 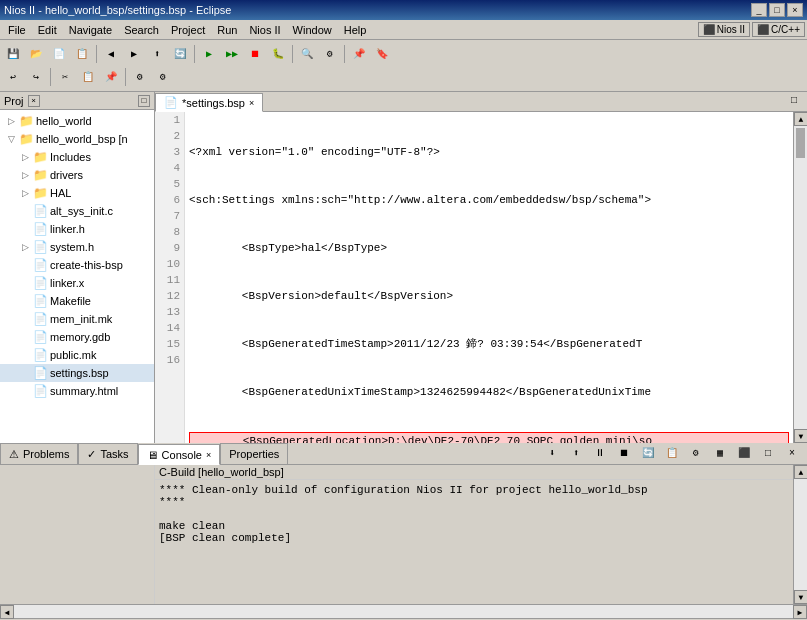 What do you see at coordinates (778, 30) in the screenshot?
I see `cpp-perspective-button: ⬛ C/C++` at bounding box center [778, 30].